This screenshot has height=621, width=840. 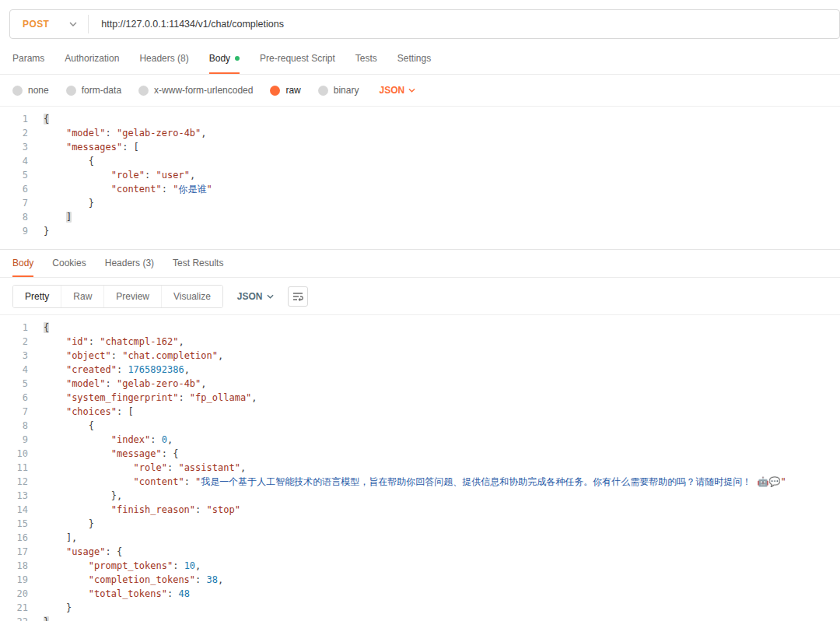 What do you see at coordinates (420, 398) in the screenshot?
I see `code-line: 6 "system_fingerprint": "fp_ollama",` at bounding box center [420, 398].